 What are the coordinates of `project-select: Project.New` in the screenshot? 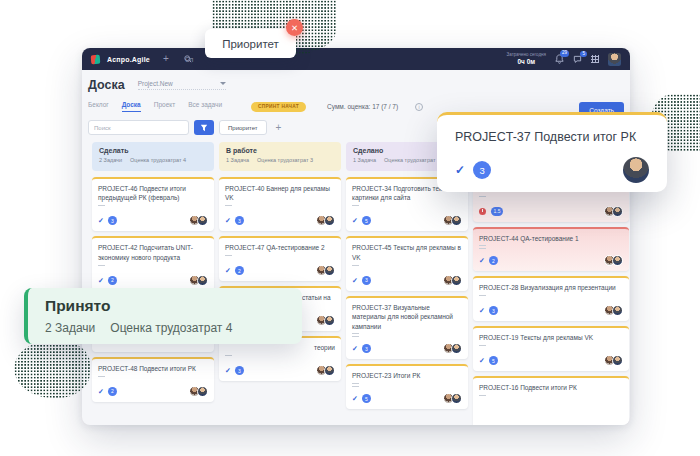 It's located at (182, 85).